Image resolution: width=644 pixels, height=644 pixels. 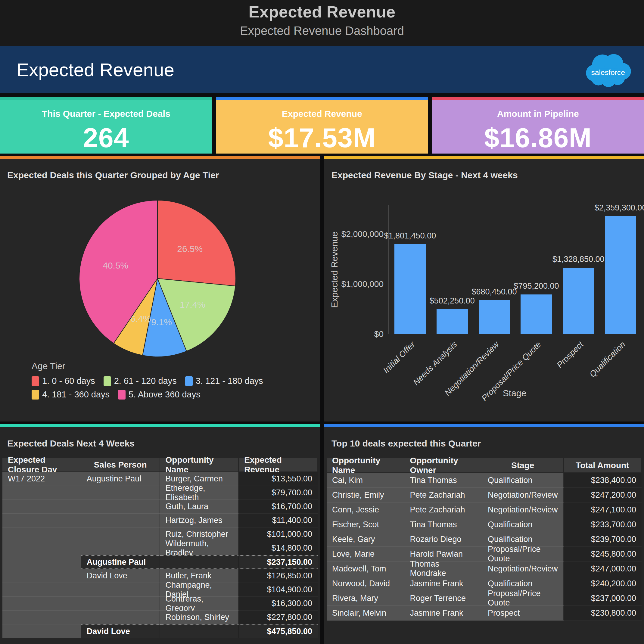 I want to click on opportunity-name-cell: Fischer, Scot, so click(x=365, y=525).